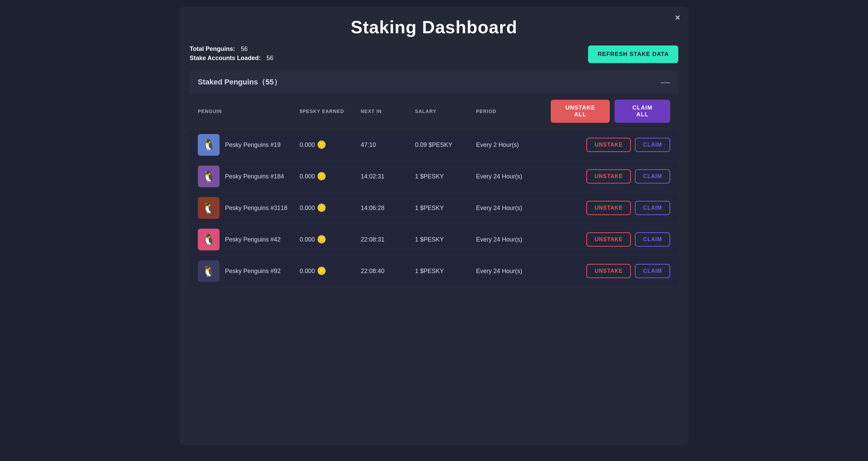  Describe the element at coordinates (434, 271) in the screenshot. I see `table-row: 🐧 Pesky Penguins #92 0.000 🪙 22:08:40 1 …` at that location.